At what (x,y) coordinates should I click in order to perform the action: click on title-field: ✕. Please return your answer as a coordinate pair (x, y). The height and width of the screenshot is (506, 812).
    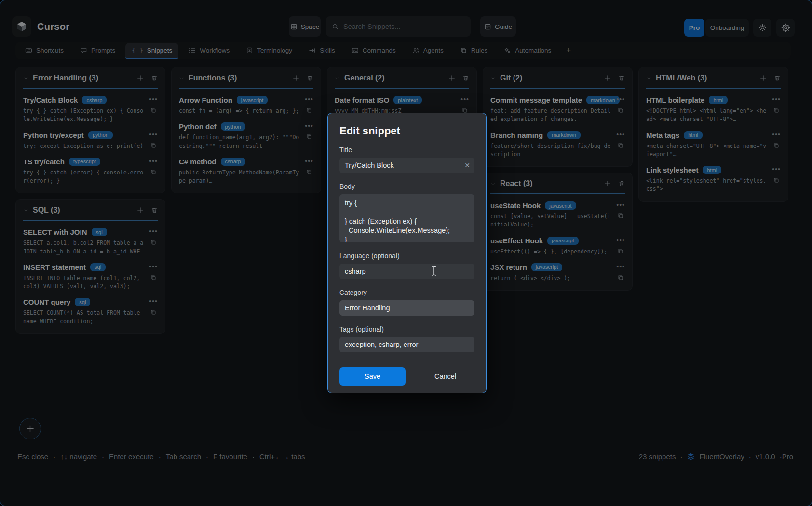
    Looking at the image, I should click on (407, 165).